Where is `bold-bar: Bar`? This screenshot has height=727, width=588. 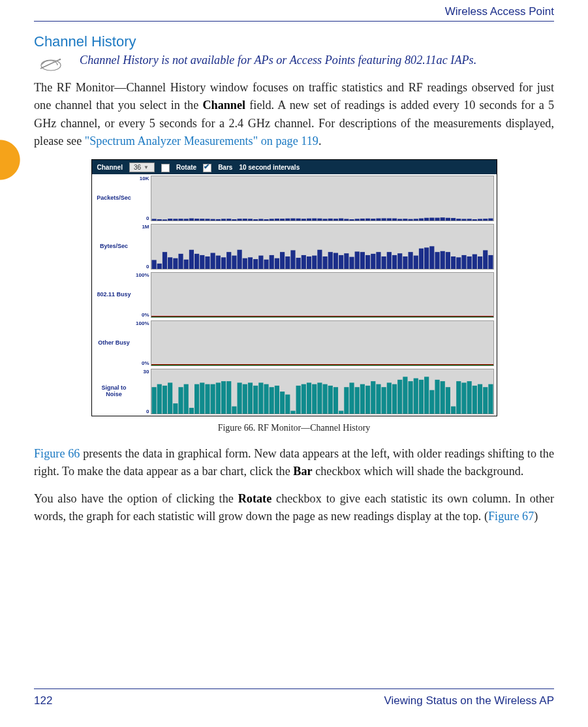 bold-bar: Bar is located at coordinates (303, 471).